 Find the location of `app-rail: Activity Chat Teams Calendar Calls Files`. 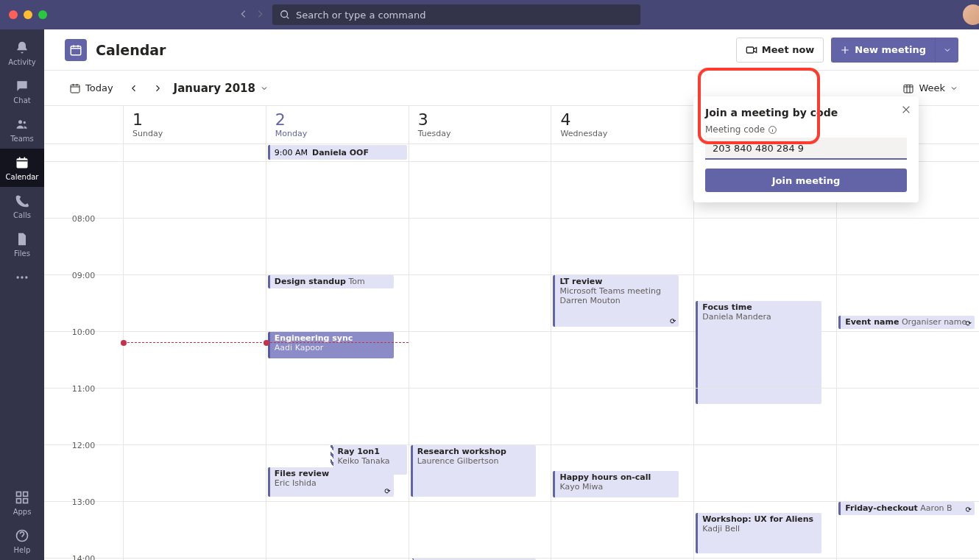

app-rail: Activity Chat Teams Calendar Calls Files is located at coordinates (22, 294).